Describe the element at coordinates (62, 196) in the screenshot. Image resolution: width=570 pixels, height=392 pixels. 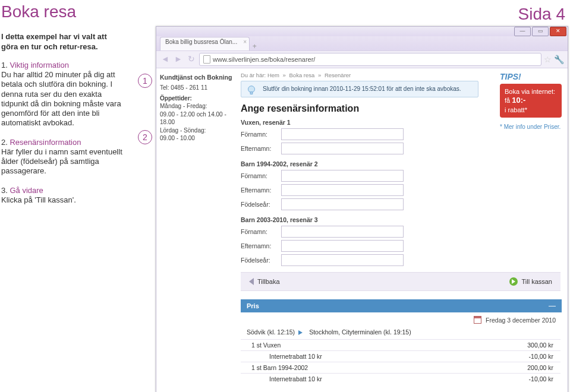
I see `instruction-3: 3. Gå vidare Klicka på 'Till kassan'.` at that location.